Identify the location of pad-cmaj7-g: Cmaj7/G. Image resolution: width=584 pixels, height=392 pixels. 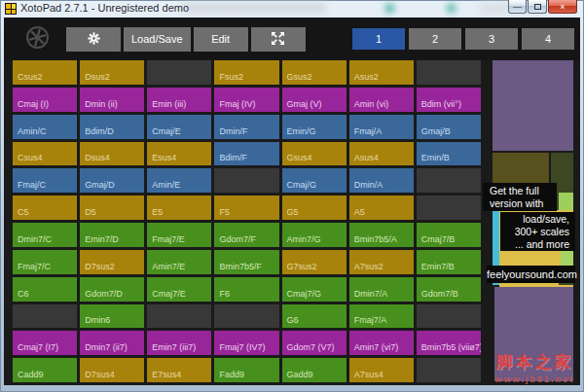
(314, 290).